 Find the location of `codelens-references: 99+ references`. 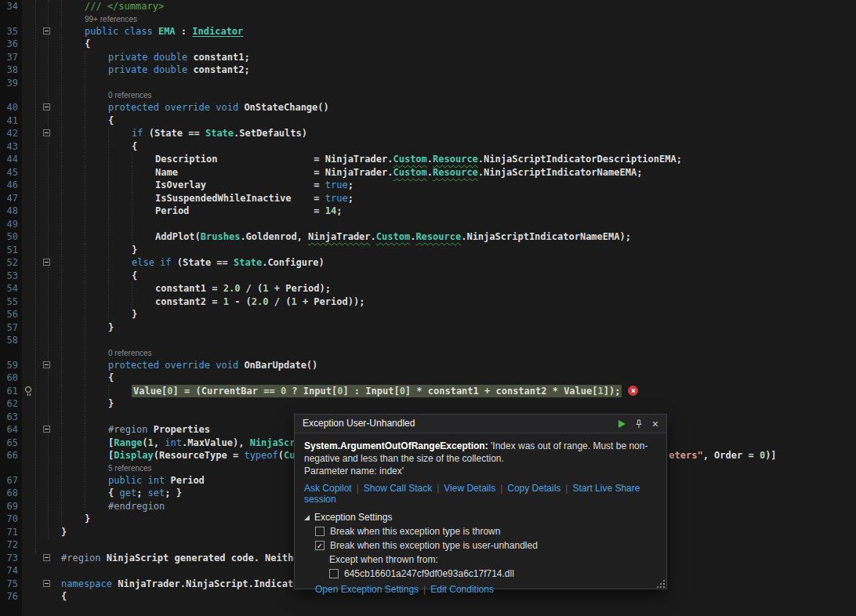

codelens-references: 99+ references is located at coordinates (111, 19).